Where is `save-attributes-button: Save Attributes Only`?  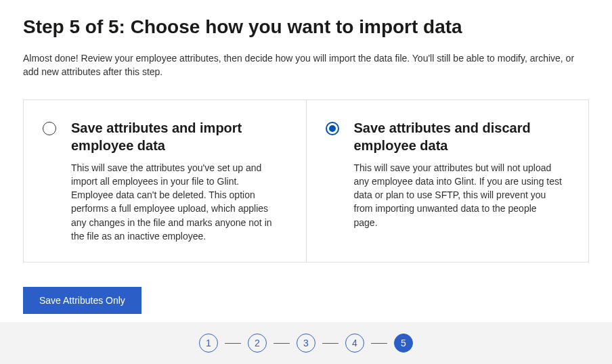
save-attributes-button: Save Attributes Only is located at coordinates (83, 300).